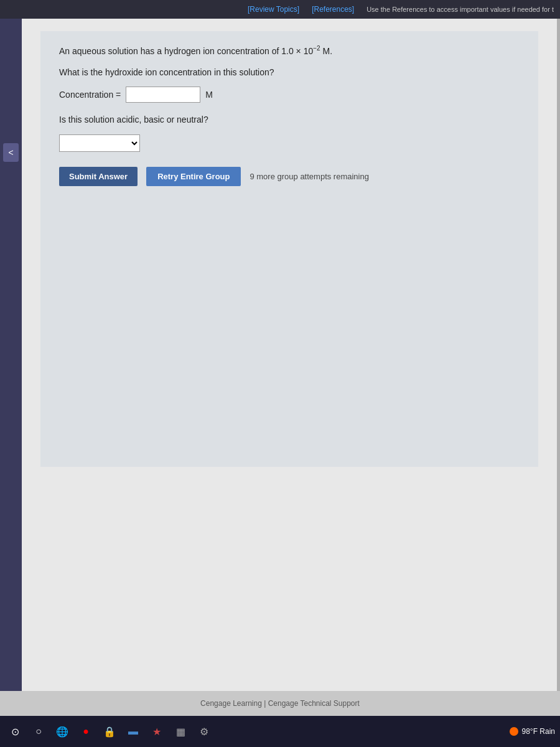 The width and height of the screenshot is (560, 747). I want to click on top-bar: [Review Topics] [References] Use the Ref…, so click(280, 9).